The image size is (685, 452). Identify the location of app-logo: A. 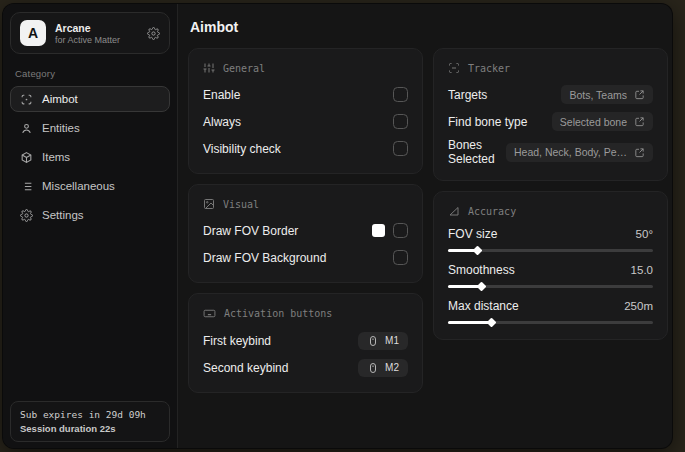
(33, 33).